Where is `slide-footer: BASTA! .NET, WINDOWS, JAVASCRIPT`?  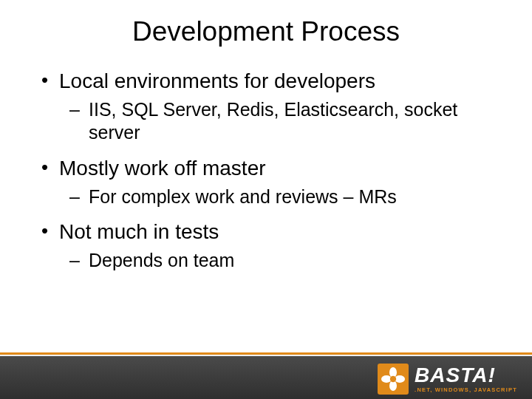 slide-footer: BASTA! .NET, WINDOWS, JAVASCRIPT is located at coordinates (266, 378).